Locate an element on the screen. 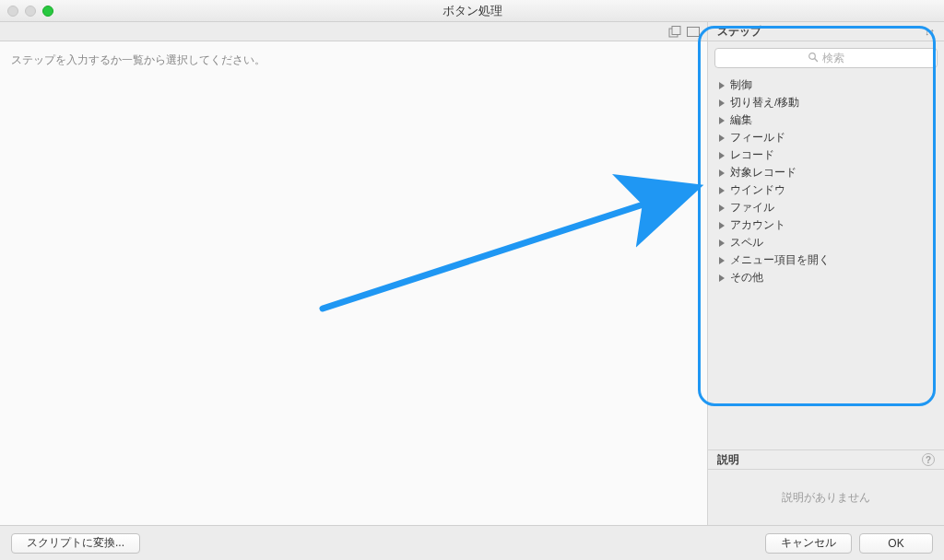 The image size is (944, 560). step-category: スペル is located at coordinates (828, 243).